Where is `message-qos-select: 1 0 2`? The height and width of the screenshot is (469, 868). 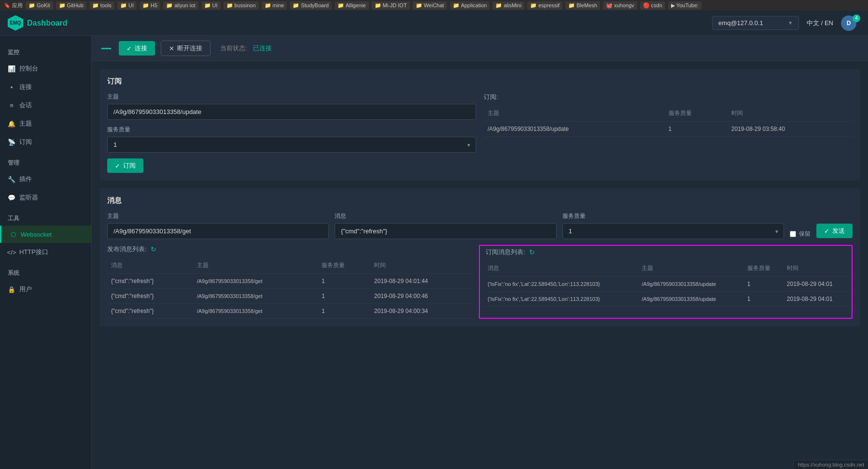 message-qos-select: 1 0 2 is located at coordinates (673, 231).